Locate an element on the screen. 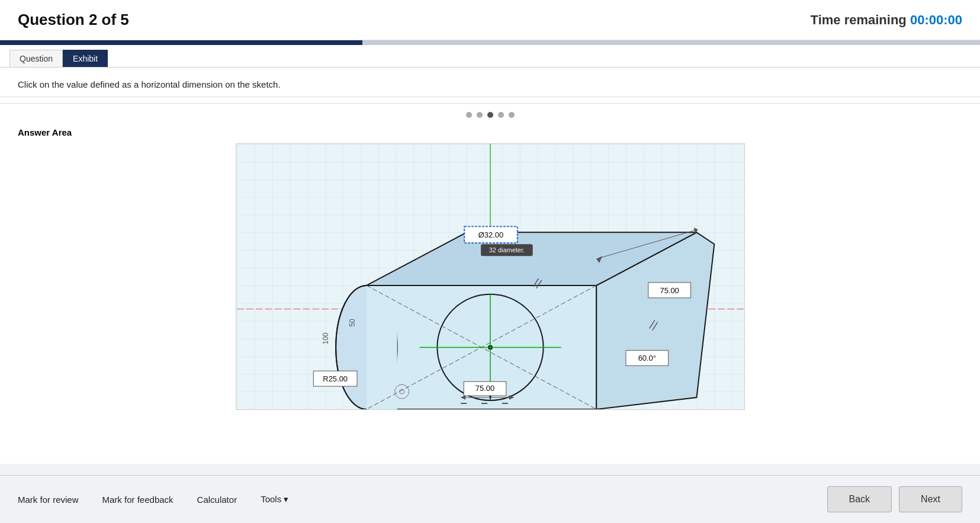 The image size is (980, 523). progress-bar-fill is located at coordinates (181, 43).